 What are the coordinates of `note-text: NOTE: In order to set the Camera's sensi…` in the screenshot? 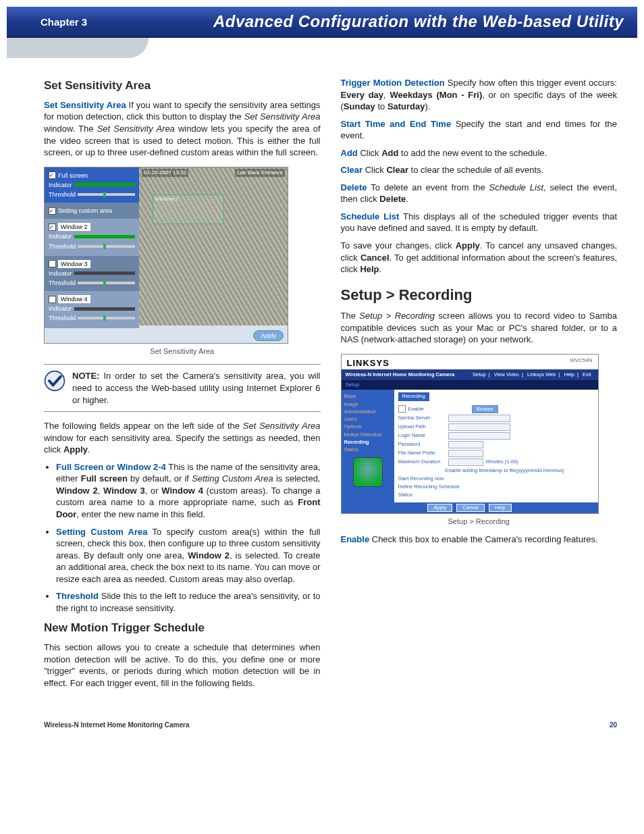 It's located at (196, 388).